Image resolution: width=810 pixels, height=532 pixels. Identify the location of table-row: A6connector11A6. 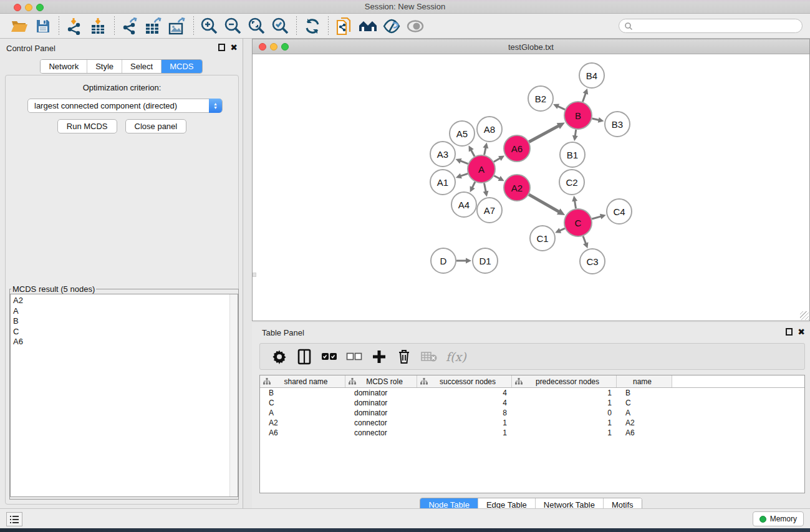
(533, 433).